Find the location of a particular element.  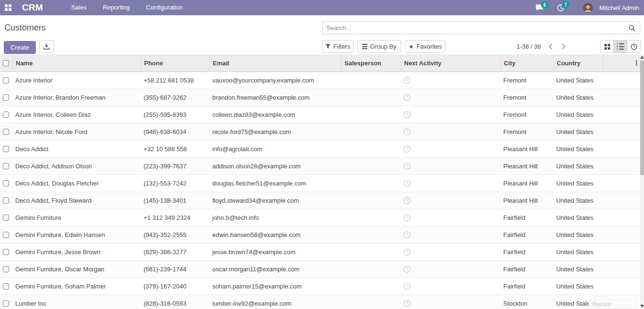

table-row: Azure Interior +58 212 681 0538 vauxoo@y… is located at coordinates (322, 81).